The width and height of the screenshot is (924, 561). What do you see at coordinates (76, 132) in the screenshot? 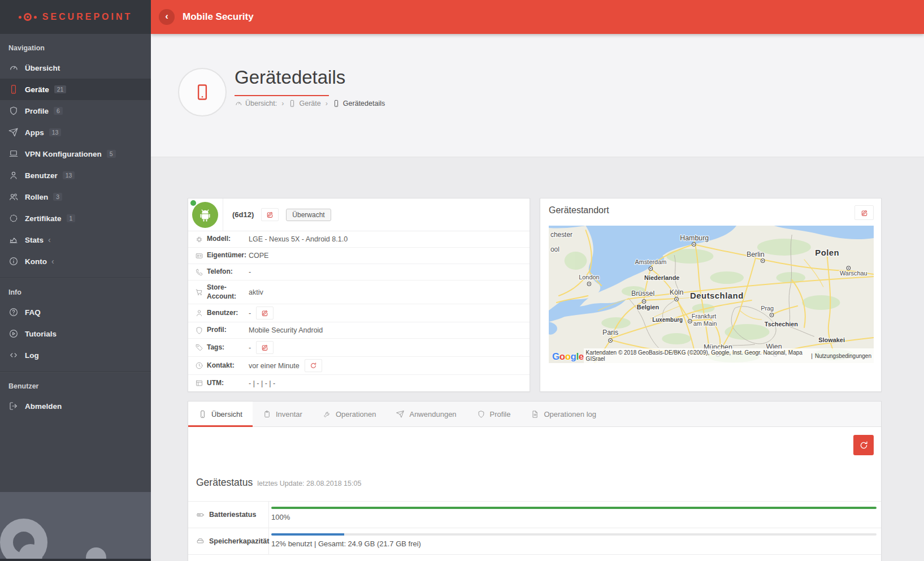
I see `sidebar-item-apps: Apps 13` at bounding box center [76, 132].